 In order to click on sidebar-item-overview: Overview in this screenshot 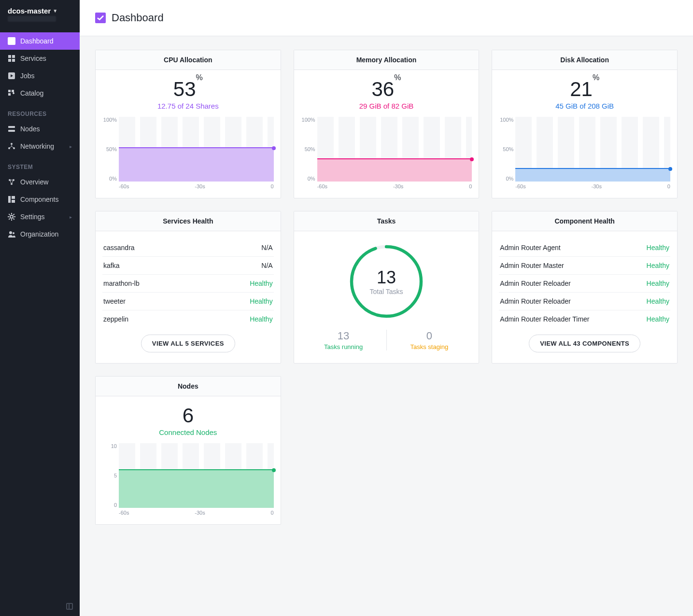, I will do `click(40, 182)`.